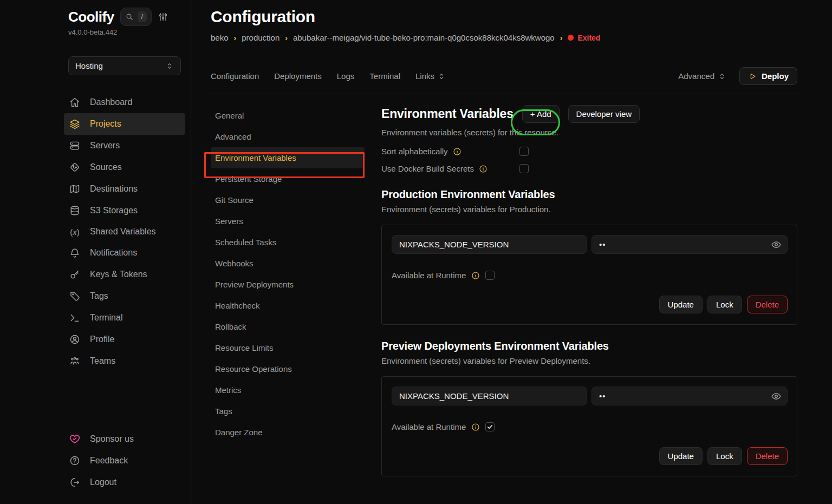 Image resolution: width=832 pixels, height=504 pixels. What do you see at coordinates (106, 124) in the screenshot?
I see `sidebar-item-label: Projects` at bounding box center [106, 124].